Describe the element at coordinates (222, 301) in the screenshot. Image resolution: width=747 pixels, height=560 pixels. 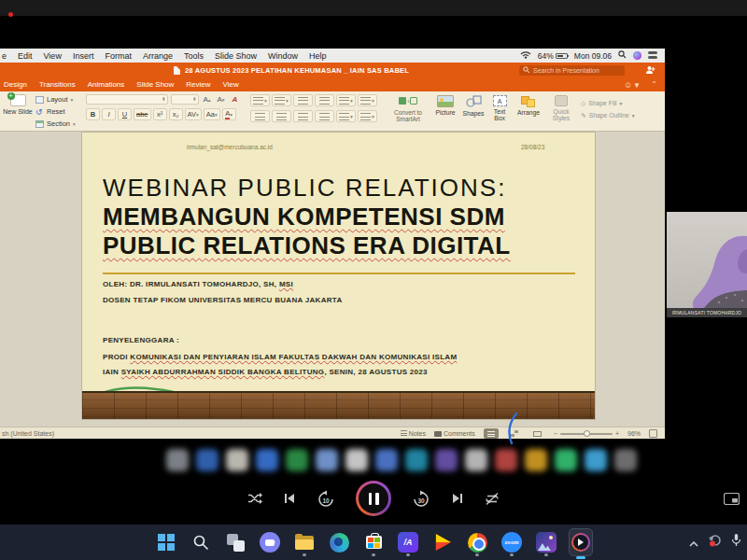
I see `slide-affiliation-line: DOSEN TETAP FIKOM UNIVERSITAS MERCU BUAN…` at that location.